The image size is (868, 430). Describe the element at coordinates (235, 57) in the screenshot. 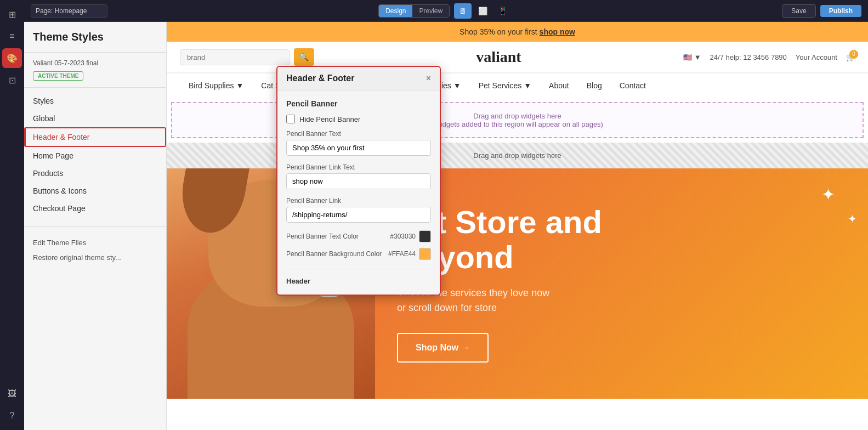

I see `header-search-input` at that location.